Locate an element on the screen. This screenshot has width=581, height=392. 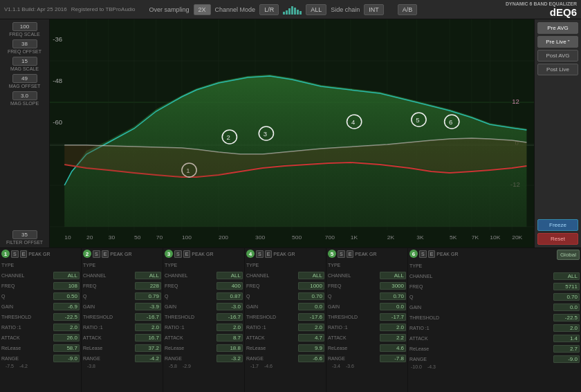
band-4-s-btn: S is located at coordinates (260, 254).